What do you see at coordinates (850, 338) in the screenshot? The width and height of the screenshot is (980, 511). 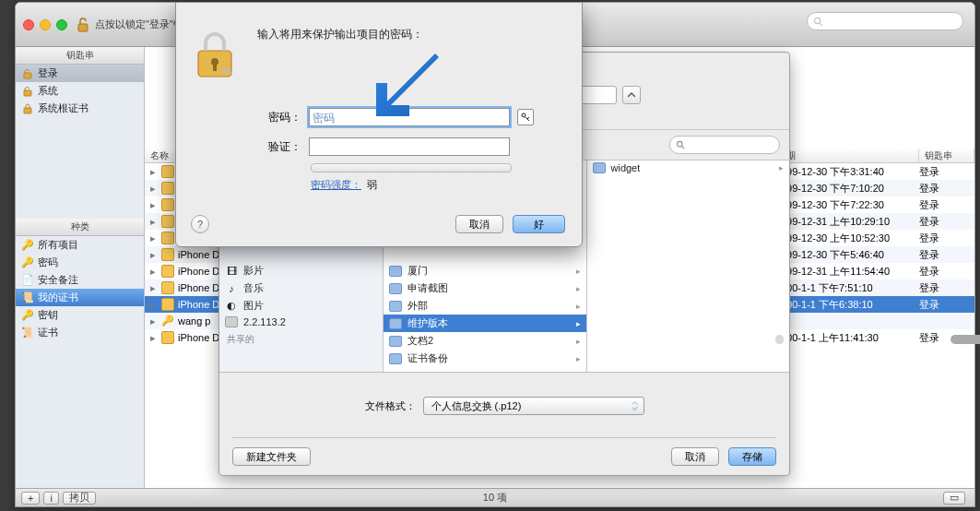 I see `row-date: 000-1-1 上午11:41:30` at bounding box center [850, 338].